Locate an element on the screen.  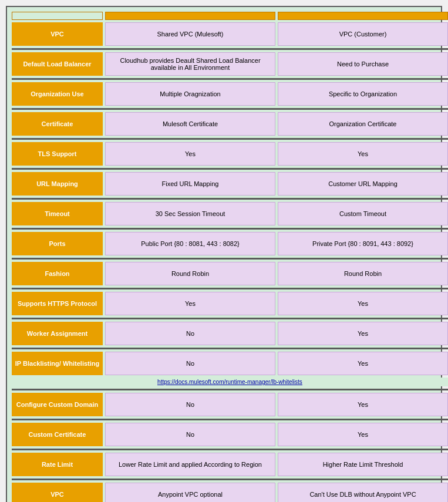
dedicated-cell-1: Need to Purchase is located at coordinates (363, 64).